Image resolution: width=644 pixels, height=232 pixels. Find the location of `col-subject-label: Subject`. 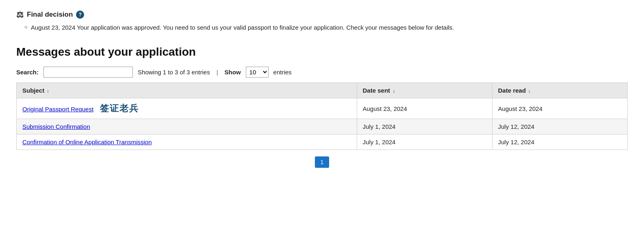

col-subject-label: Subject is located at coordinates (33, 90).